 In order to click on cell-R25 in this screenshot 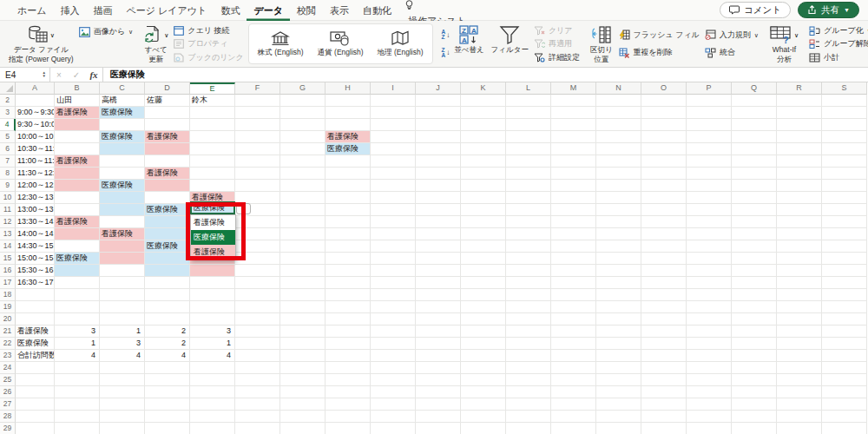, I will do `click(799, 380)`.